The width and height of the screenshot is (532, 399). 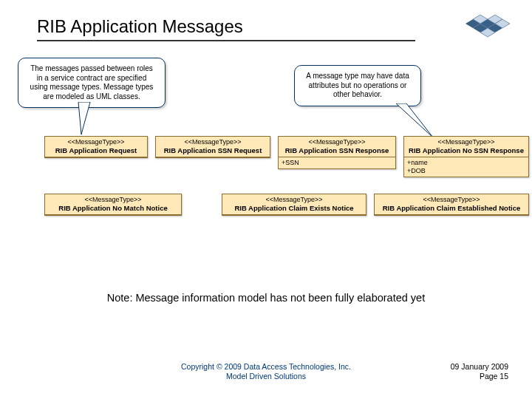 I want to click on page-title: RIB Application Messages, so click(x=140, y=27).